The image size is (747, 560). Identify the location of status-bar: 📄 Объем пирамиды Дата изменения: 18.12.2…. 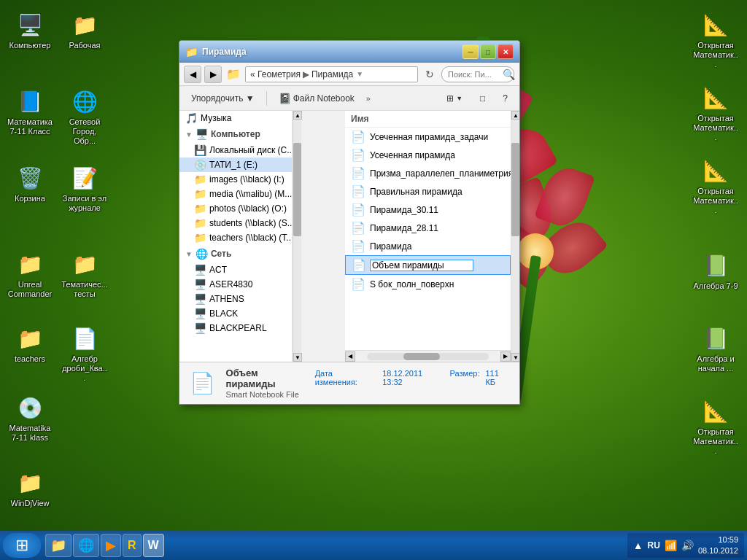
(349, 383).